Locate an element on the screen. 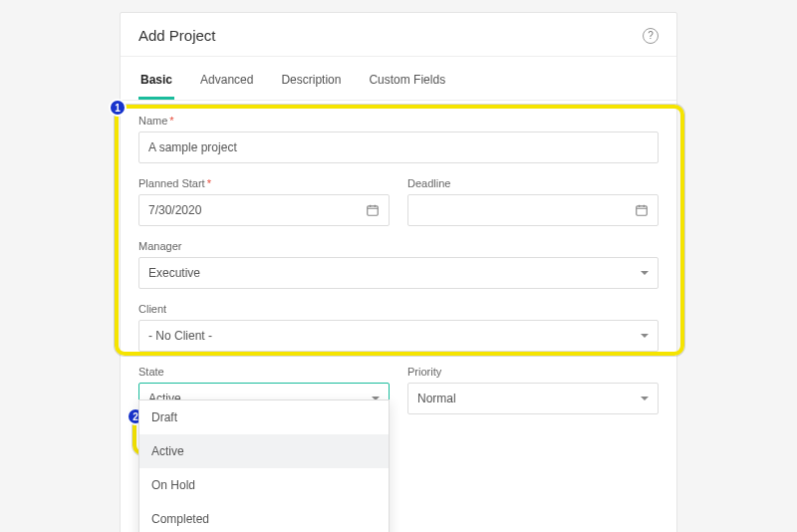  state-dropdown: Draft Active On Hold Completed Cancelled is located at coordinates (264, 466).